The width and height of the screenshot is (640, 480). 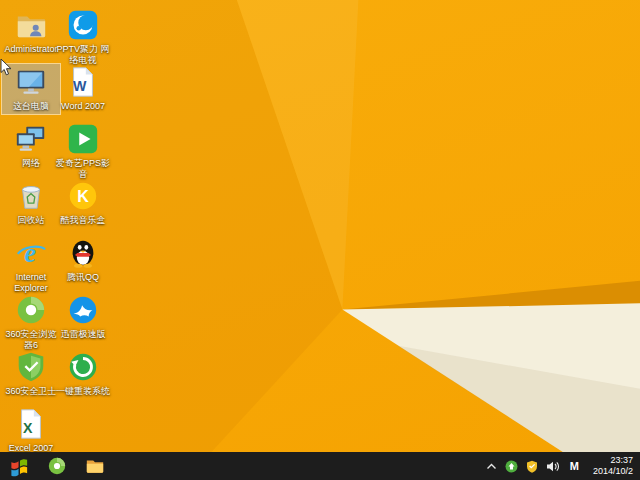 I want to click on desktop-icon-kuwo-music: K 酷我音乐盒, so click(x=83, y=203).